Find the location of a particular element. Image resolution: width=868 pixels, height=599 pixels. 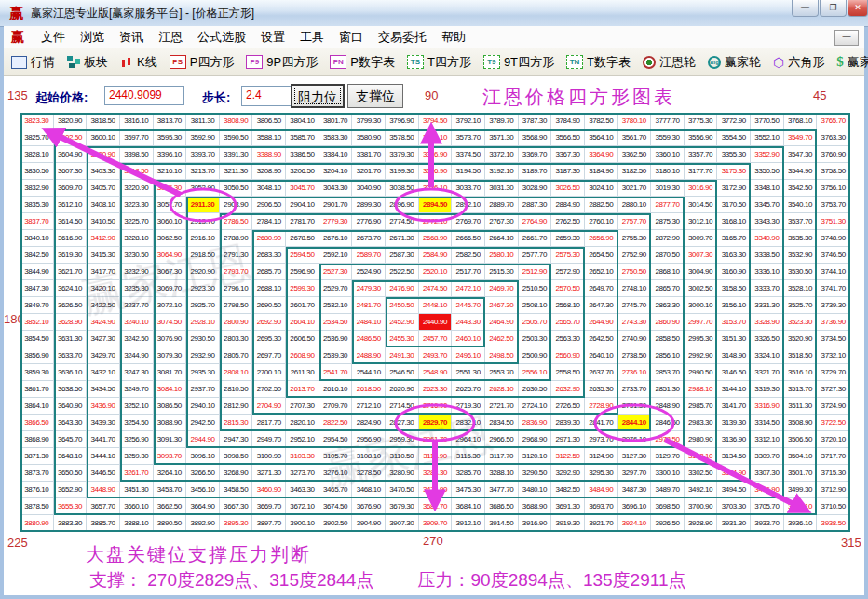

grid-cell: 3657.70 is located at coordinates (103, 507).